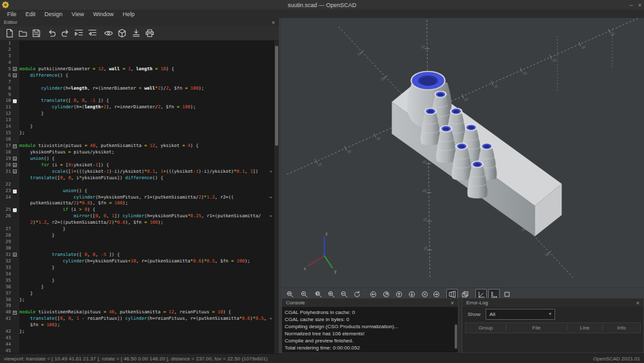 The width and height of the screenshot is (644, 363). What do you see at coordinates (103, 14) in the screenshot?
I see `menu-window: Window` at bounding box center [103, 14].